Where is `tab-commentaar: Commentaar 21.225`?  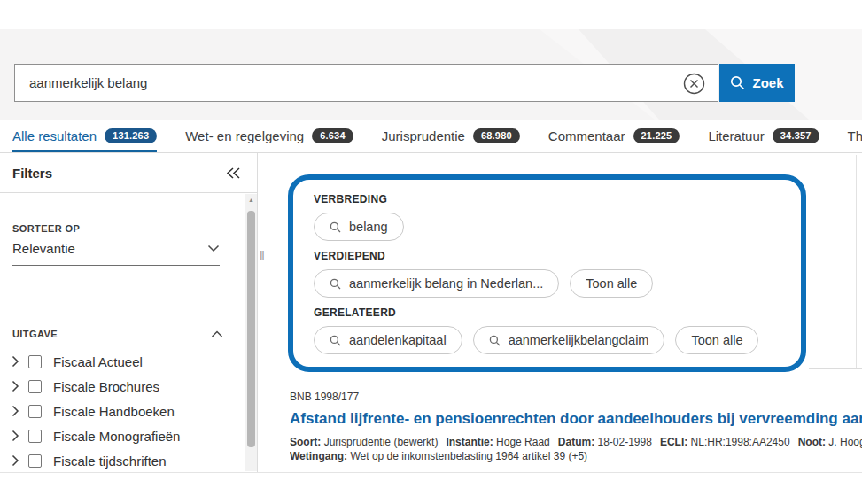 tab-commentaar: Commentaar 21.225 is located at coordinates (615, 136).